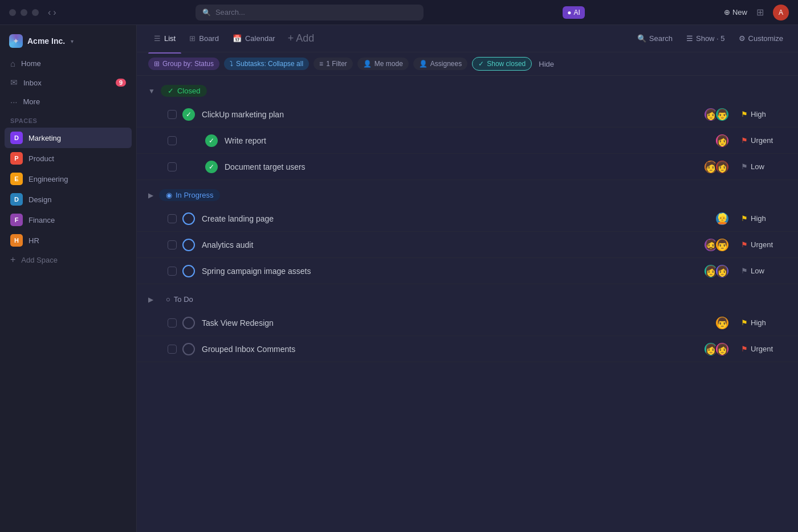 This screenshot has height=532, width=798. Describe the element at coordinates (17, 138) in the screenshot. I see `marketing-dot: D` at that location.